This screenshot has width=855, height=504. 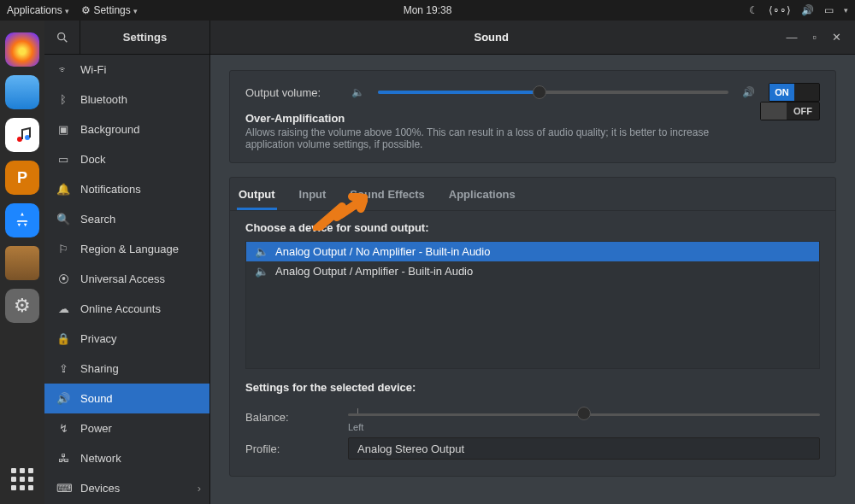 I want to click on clock: Mon 19:38, so click(x=428, y=10).